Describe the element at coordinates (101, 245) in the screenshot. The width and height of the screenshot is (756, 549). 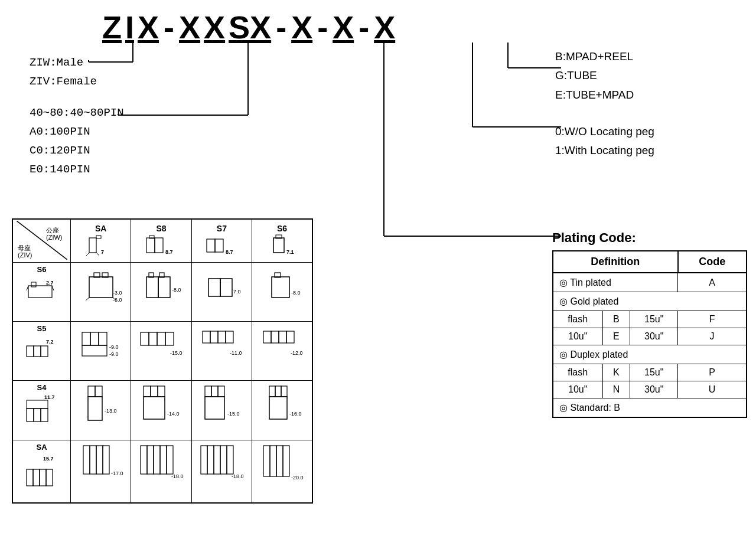
I see `sa-header-diagram: 7` at that location.